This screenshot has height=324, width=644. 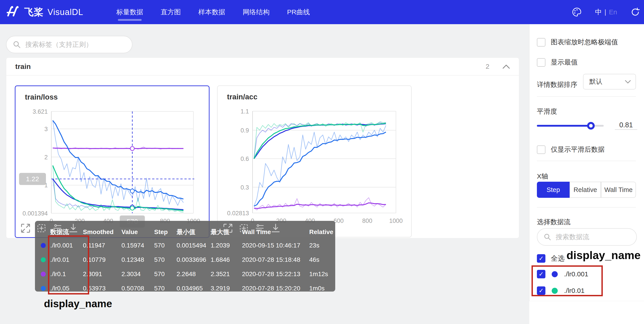 I want to click on tooltip-cell: 2020-07-28 15:22:13, so click(x=276, y=274).